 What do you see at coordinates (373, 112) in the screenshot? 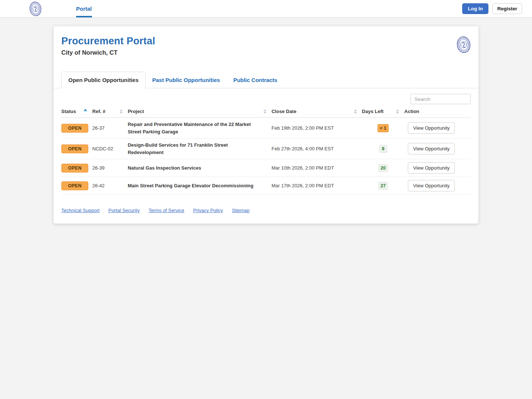
I see `column-label: Days Left` at bounding box center [373, 112].